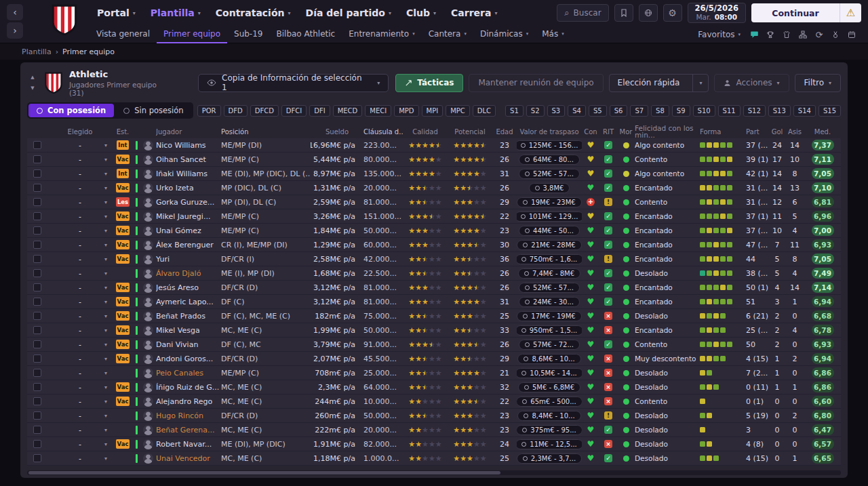 This screenshot has width=868, height=486. Describe the element at coordinates (755, 131) in the screenshot. I see `column-header-part: Part` at that location.